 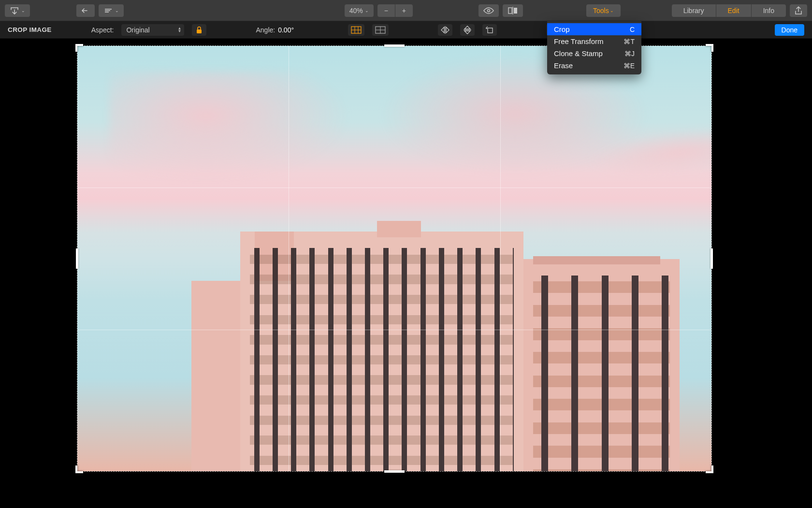 I want to click on mode-library: Library, so click(x=694, y=11).